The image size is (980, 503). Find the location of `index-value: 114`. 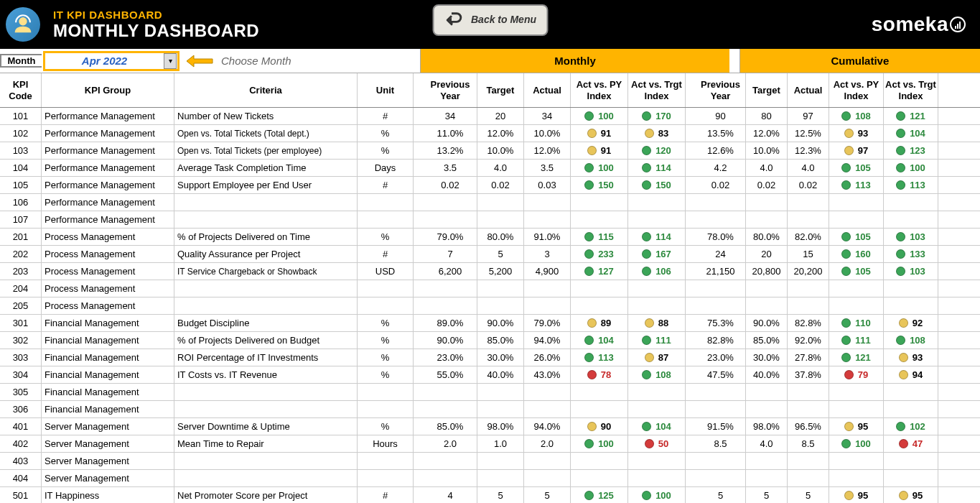

index-value: 114 is located at coordinates (663, 168).